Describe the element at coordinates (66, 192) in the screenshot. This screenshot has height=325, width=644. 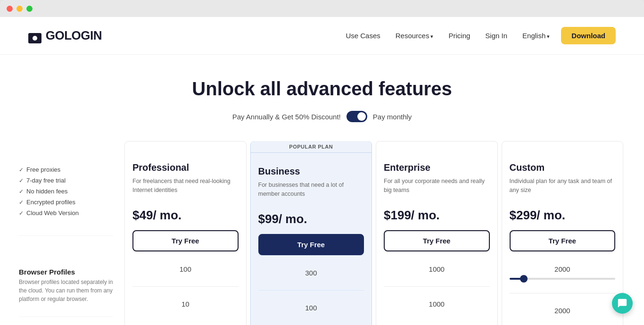
I see `feature-perks-list: Free proxies 7-day free trial No hidden …` at that location.